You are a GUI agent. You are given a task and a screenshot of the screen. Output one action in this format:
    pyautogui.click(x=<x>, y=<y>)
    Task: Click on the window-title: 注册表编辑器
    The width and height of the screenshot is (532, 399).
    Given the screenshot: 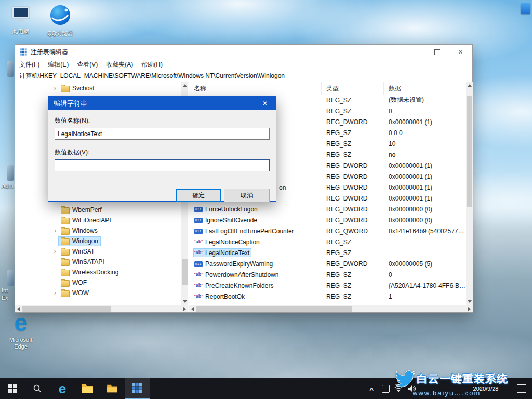 What is the action you would take?
    pyautogui.click(x=49, y=52)
    